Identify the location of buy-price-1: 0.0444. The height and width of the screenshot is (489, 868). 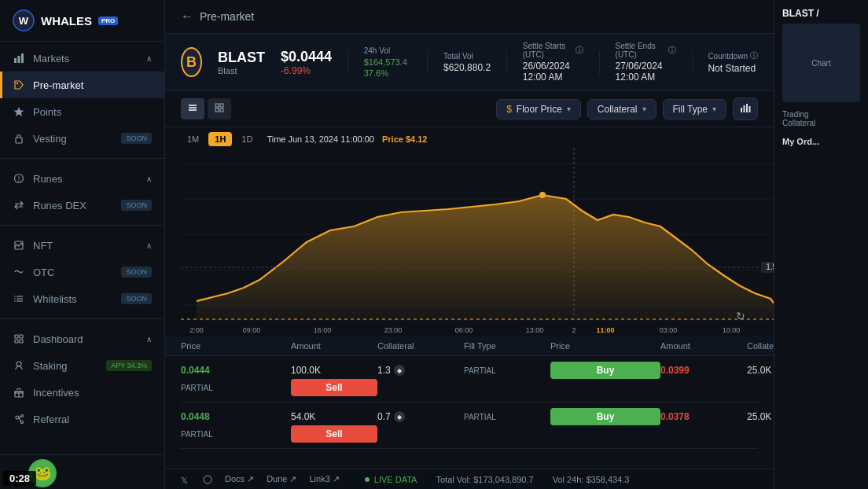
(236, 370).